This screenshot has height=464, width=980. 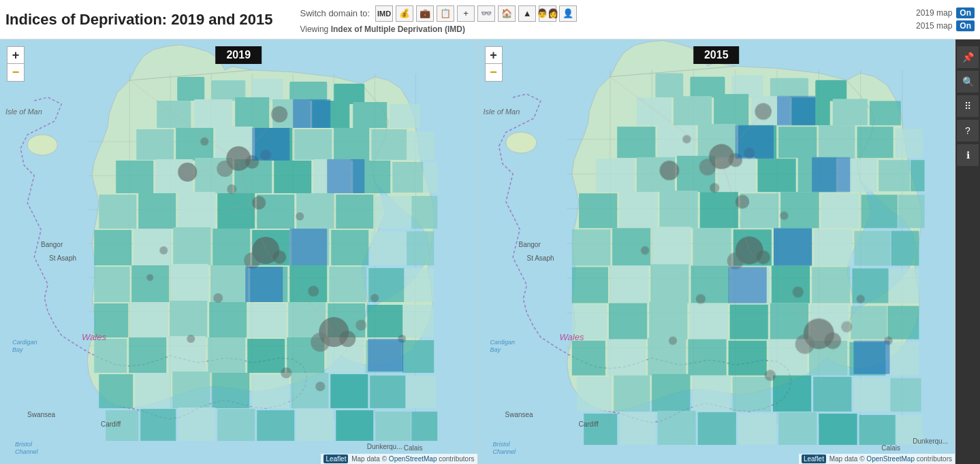 I want to click on zoom-in-button-2015: +, so click(x=494, y=55).